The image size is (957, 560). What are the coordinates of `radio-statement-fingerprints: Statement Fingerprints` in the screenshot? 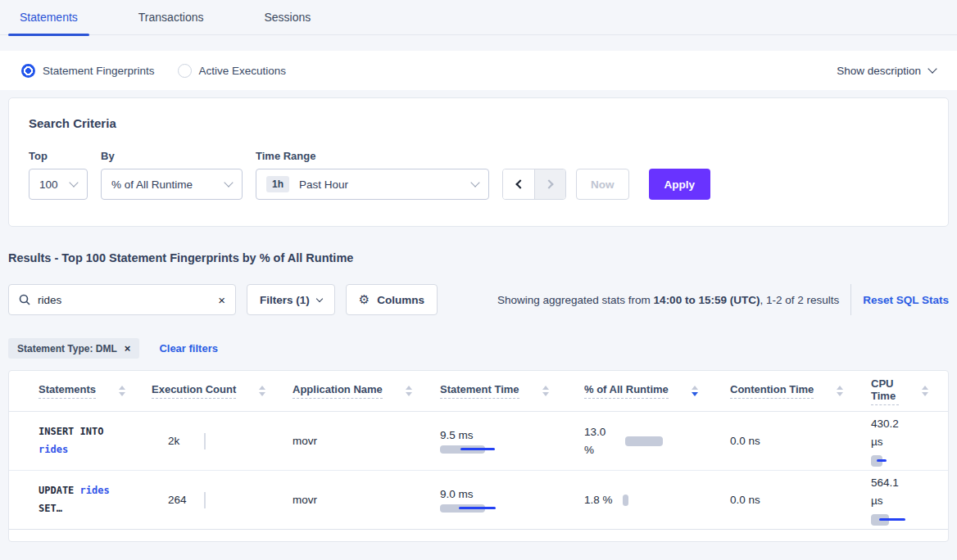 It's located at (88, 70).